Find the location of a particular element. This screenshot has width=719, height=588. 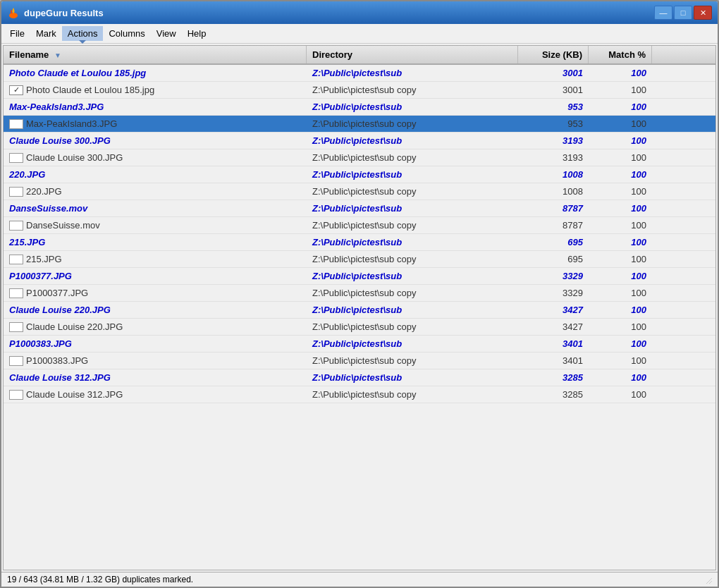

menu-dropdown-indicator is located at coordinates (82, 42).